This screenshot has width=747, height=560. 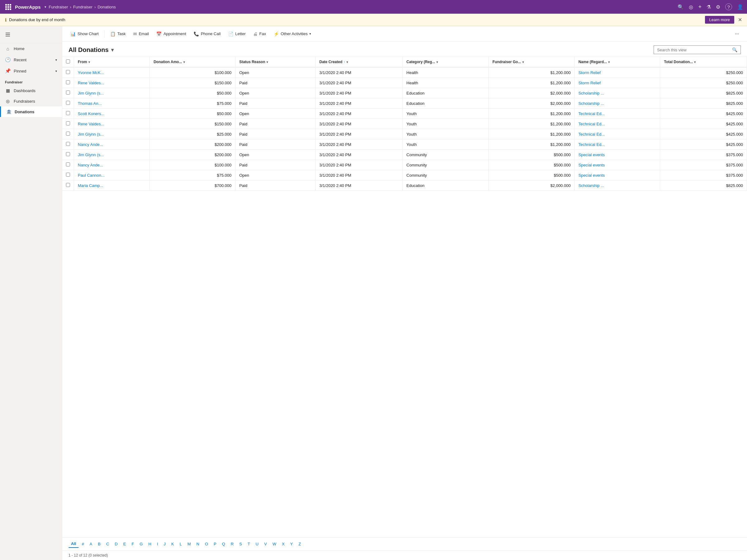 What do you see at coordinates (112, 186) in the screenshot?
I see `row-from: Maria Camp...` at bounding box center [112, 186].